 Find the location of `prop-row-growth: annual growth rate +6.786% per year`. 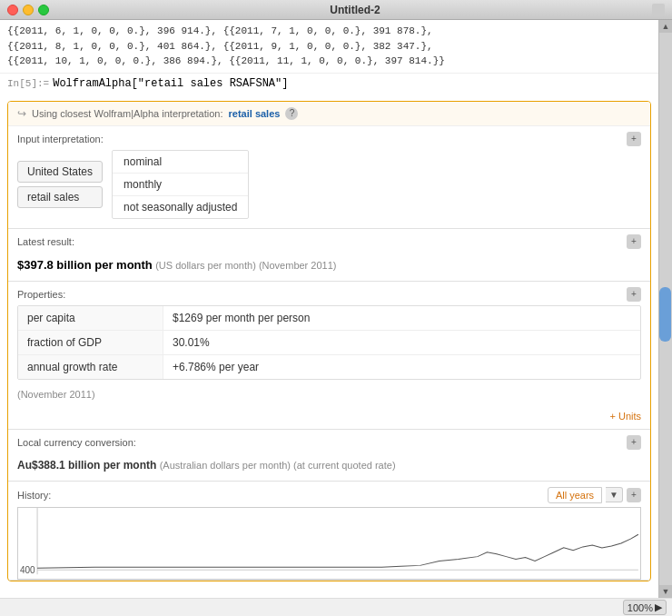

prop-row-growth: annual growth rate +6.786% per year is located at coordinates (329, 367).